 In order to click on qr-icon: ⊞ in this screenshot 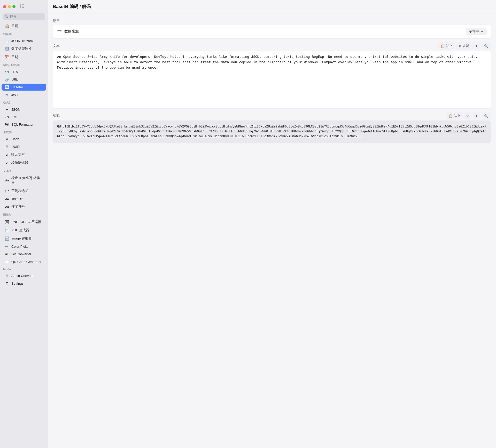, I will do `click(7, 262)`.